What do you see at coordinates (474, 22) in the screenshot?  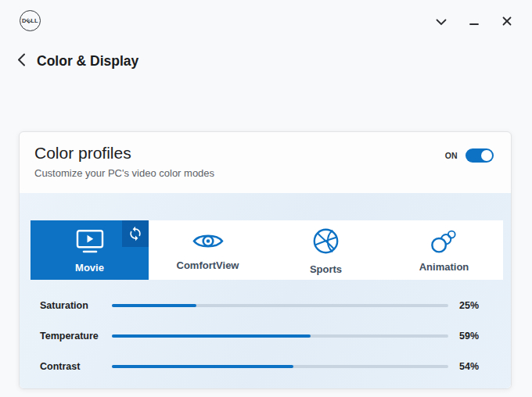 I see `window-controls` at bounding box center [474, 22].